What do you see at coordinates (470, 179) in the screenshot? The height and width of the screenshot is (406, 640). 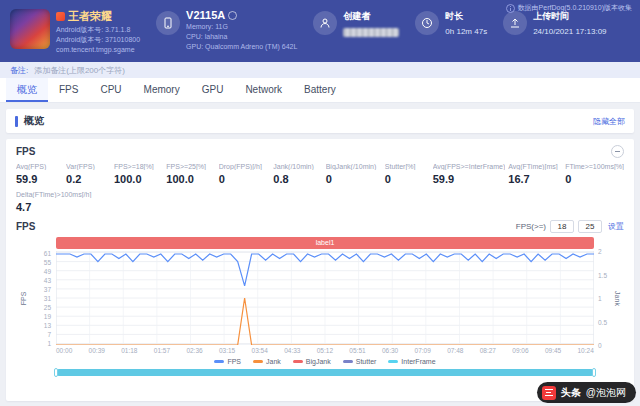 I see `stat-value: 59.9` at bounding box center [470, 179].